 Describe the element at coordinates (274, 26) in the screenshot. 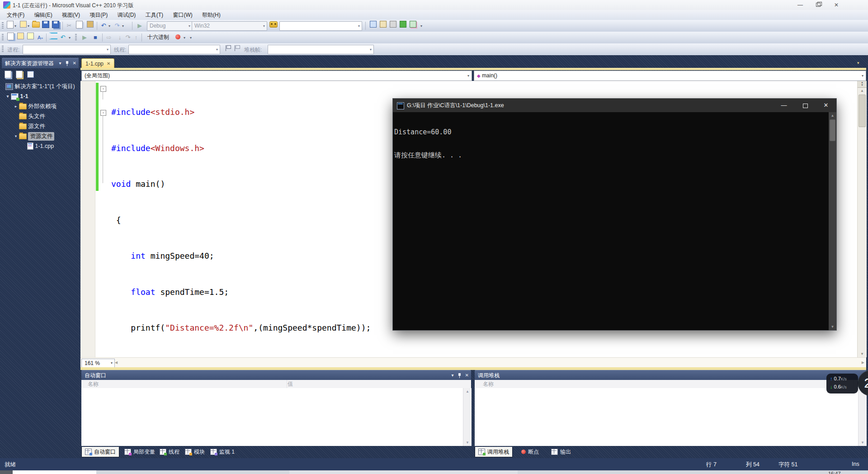

I see `find-in-files-button` at that location.